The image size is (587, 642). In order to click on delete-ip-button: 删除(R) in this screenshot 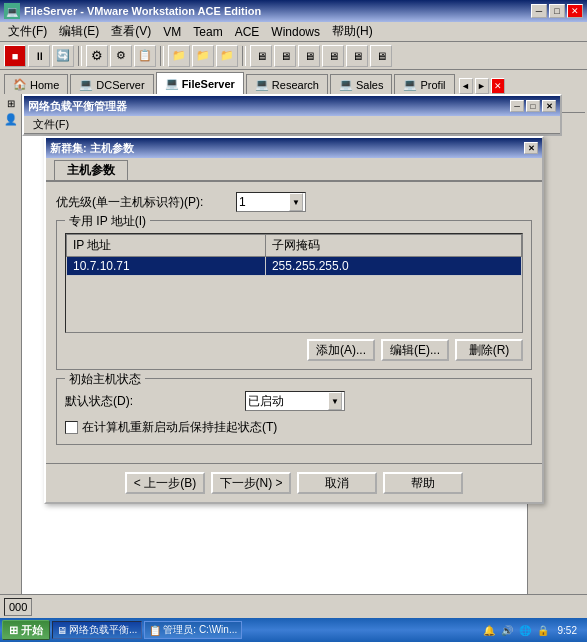, I will do `click(489, 350)`.